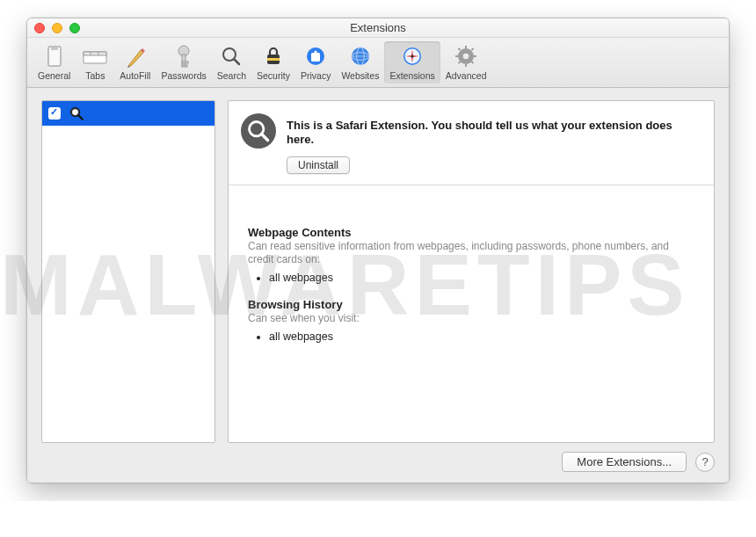  I want to click on extension-list-item, so click(128, 113).